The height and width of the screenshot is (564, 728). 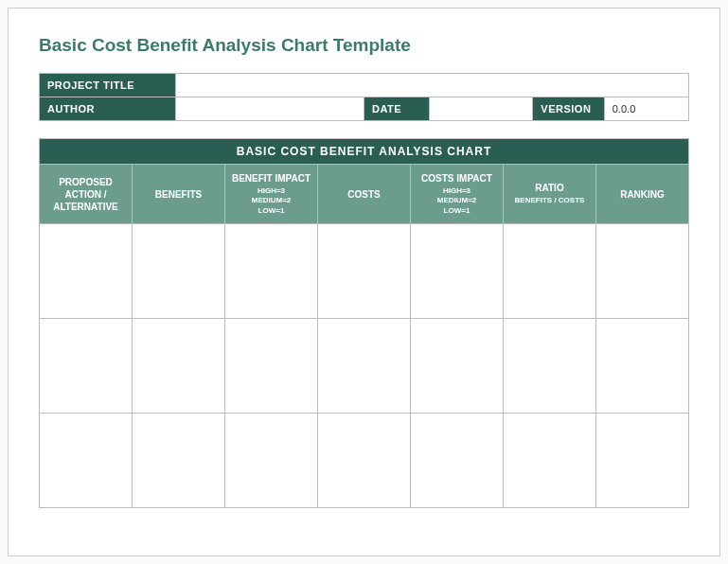 I want to click on project-title-label: PROJECT TITLE, so click(x=108, y=85).